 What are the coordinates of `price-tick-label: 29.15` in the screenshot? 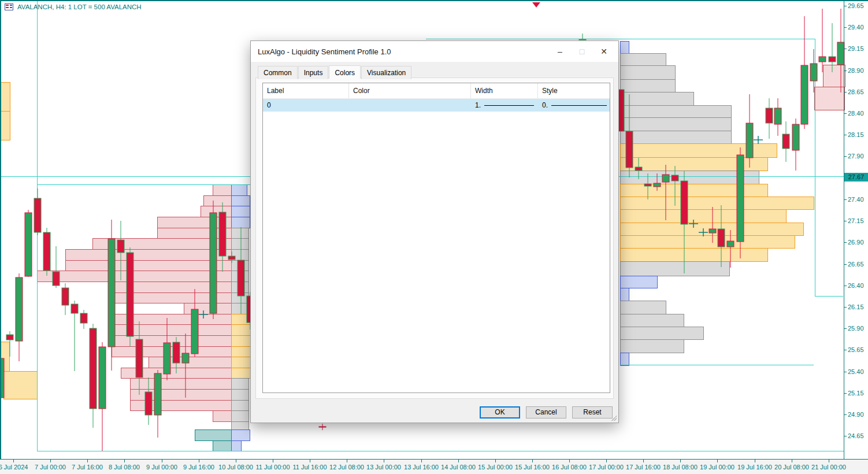 It's located at (856, 49).